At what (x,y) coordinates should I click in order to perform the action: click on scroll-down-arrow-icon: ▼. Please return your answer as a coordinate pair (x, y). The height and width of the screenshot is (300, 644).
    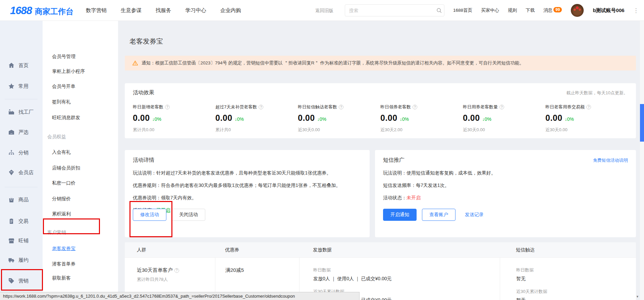
    Looking at the image, I should click on (637, 297).